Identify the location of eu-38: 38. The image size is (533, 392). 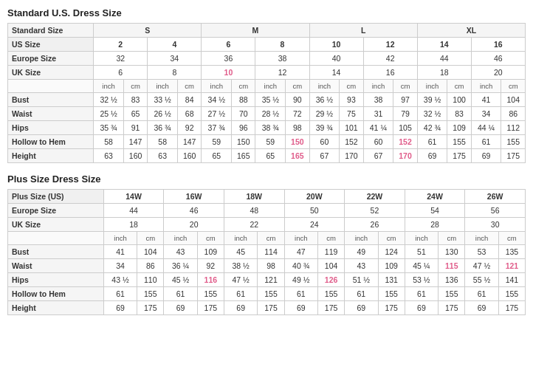
(282, 59).